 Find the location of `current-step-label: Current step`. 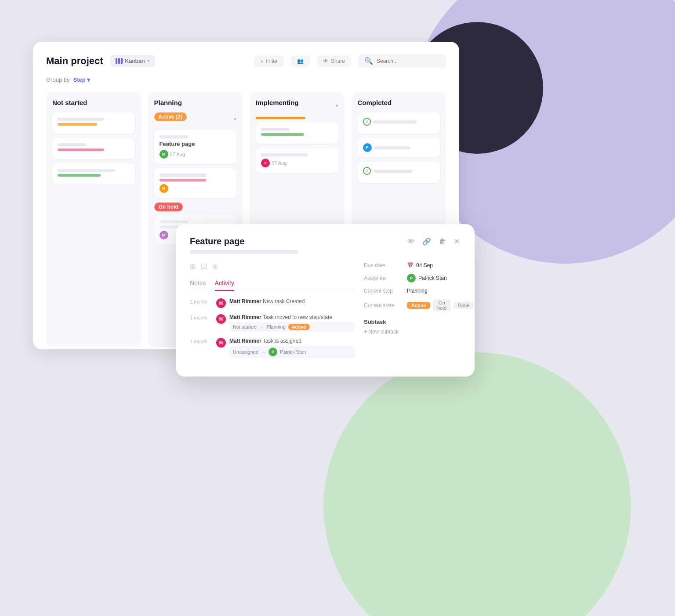

current-step-label: Current step is located at coordinates (384, 291).